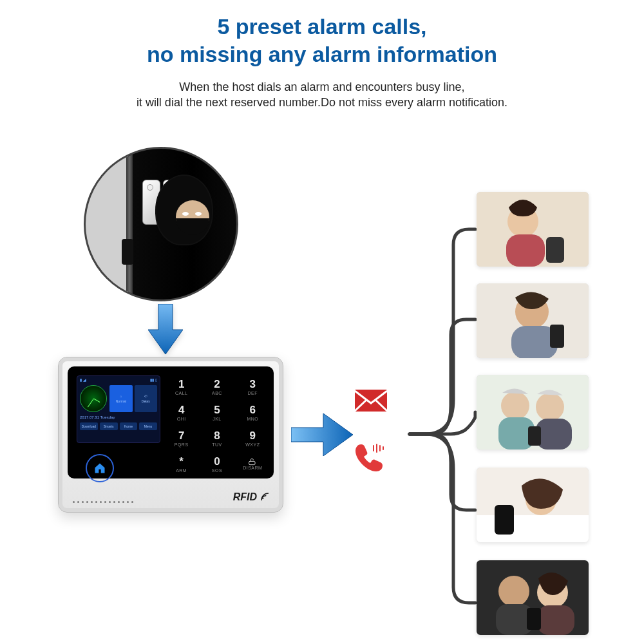 The image size is (644, 644). What do you see at coordinates (322, 54) in the screenshot?
I see `title-line-2: no missing any alarm information` at bounding box center [322, 54].